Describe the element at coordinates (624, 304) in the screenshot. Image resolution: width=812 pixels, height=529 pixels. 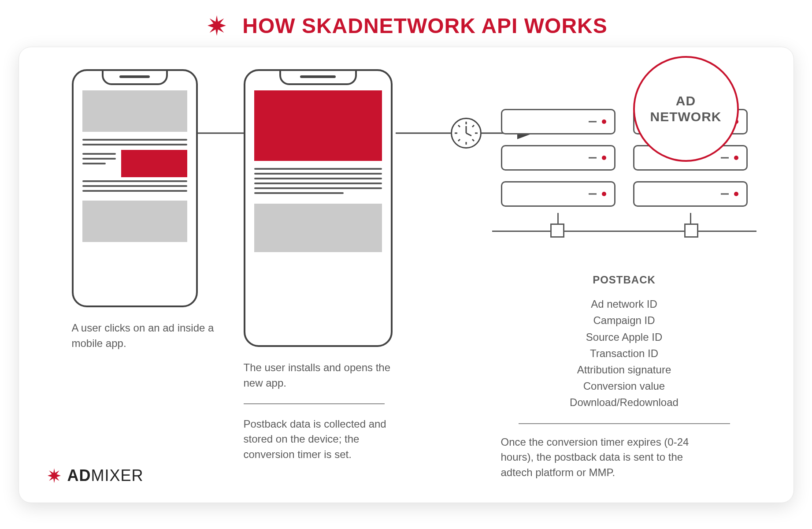
I see `postback-item: Ad network ID` at that location.